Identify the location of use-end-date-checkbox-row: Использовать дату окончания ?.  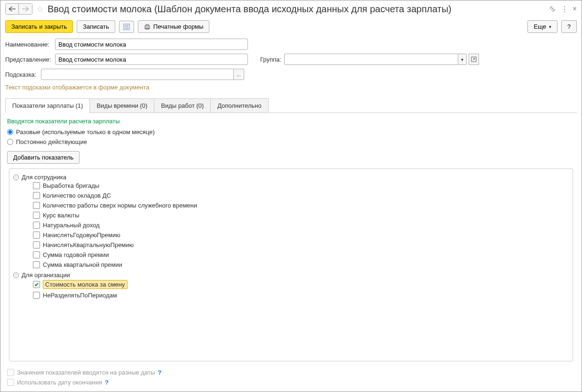
(84, 382).